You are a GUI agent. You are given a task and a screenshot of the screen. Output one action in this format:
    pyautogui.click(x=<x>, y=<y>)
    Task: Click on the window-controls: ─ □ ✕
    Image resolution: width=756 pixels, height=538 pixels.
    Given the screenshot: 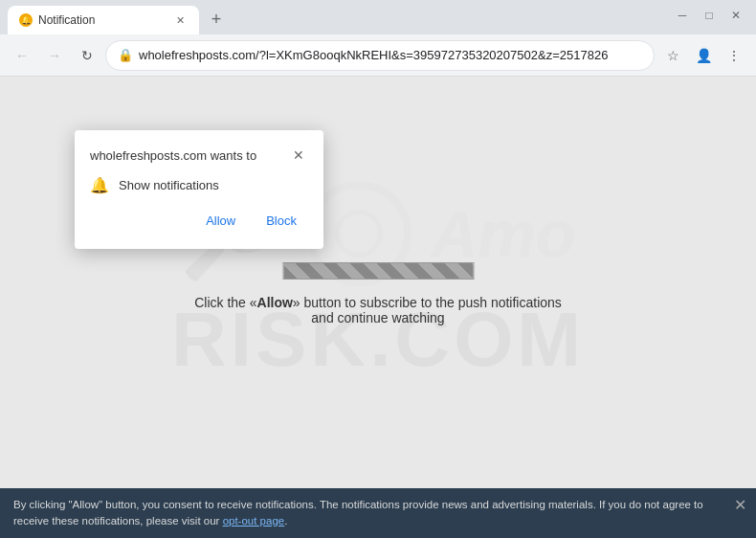 What is the action you would take?
    pyautogui.click(x=709, y=15)
    